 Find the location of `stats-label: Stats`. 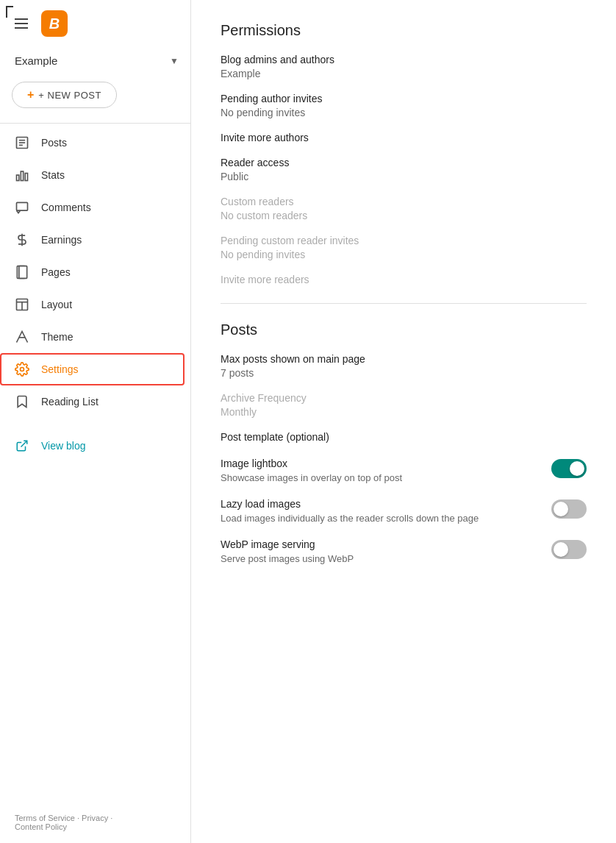

stats-label: Stats is located at coordinates (53, 175).